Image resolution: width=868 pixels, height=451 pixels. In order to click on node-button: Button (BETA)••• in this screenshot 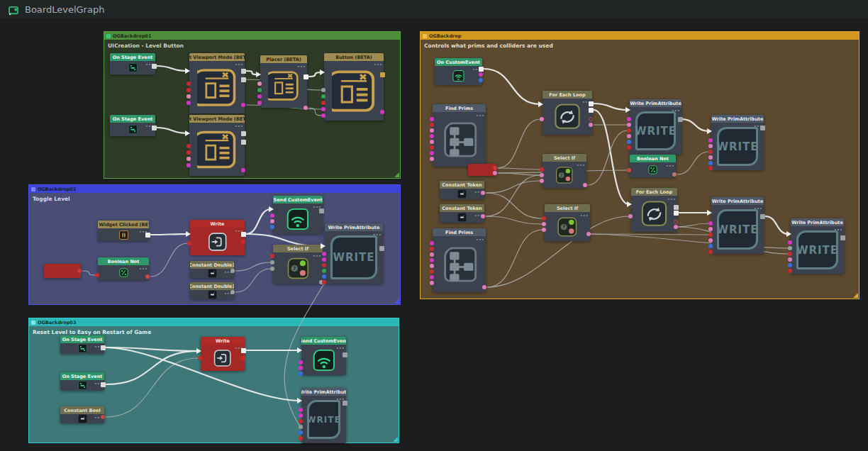, I will do `click(354, 87)`.